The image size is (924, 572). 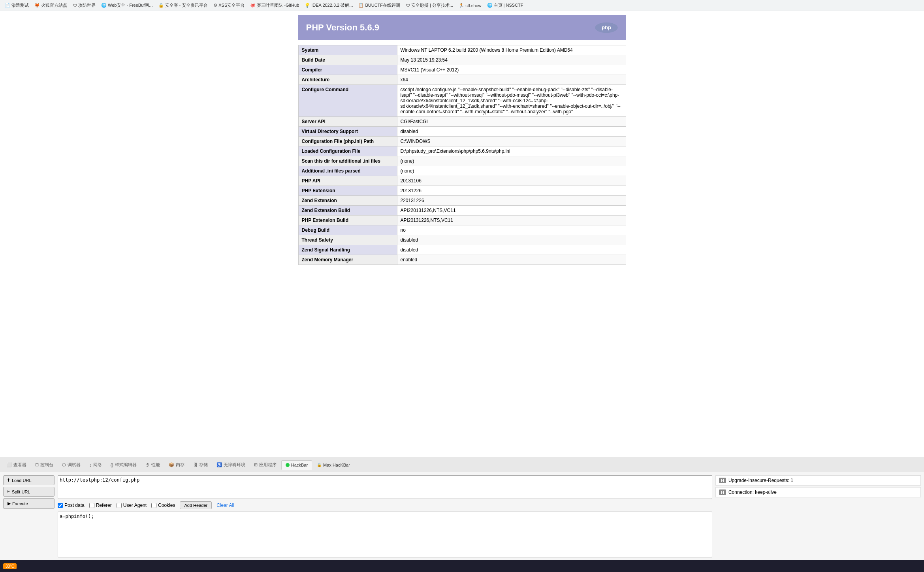 What do you see at coordinates (84, 6) in the screenshot?
I see `bookmark-item: 🛡 攻防世界` at bounding box center [84, 6].